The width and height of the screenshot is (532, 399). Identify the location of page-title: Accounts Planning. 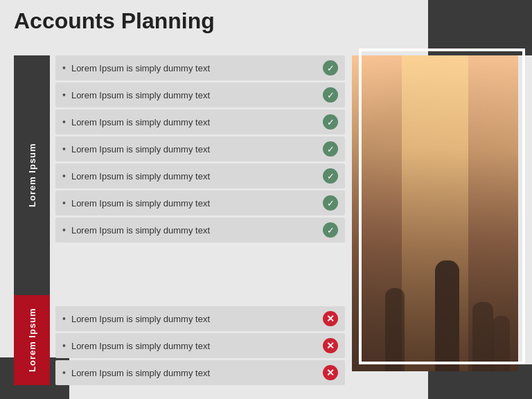
(114, 21).